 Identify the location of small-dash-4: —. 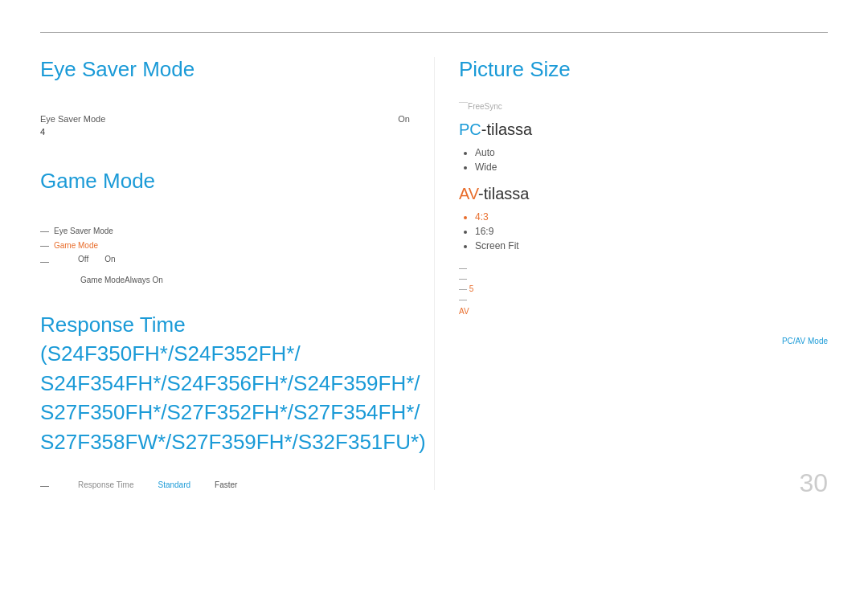
(643, 299).